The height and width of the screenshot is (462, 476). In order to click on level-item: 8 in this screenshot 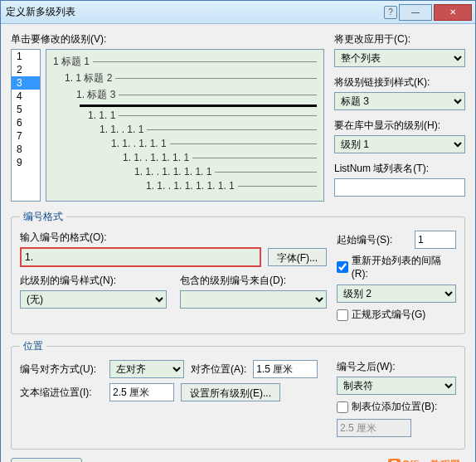, I will do `click(26, 149)`.